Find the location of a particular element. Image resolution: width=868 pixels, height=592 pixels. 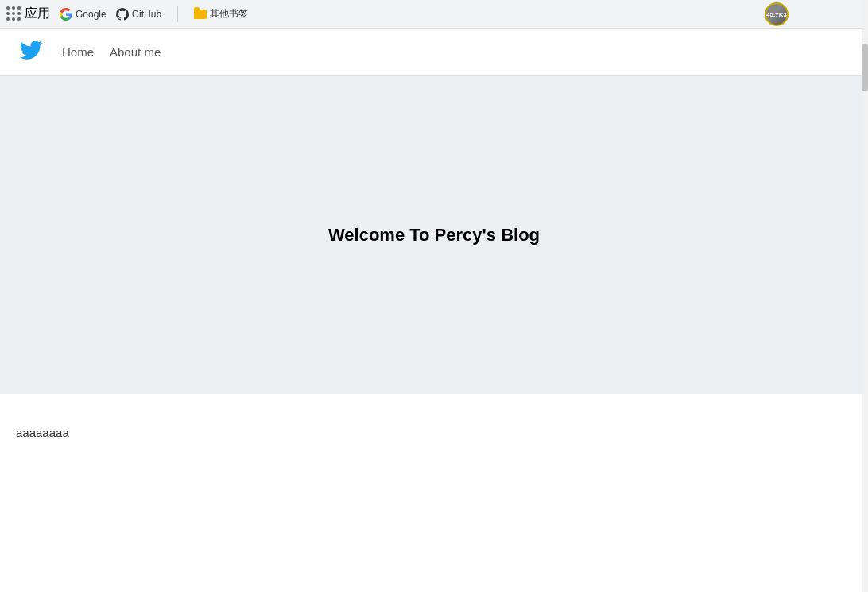

about-nav-link: About me is located at coordinates (135, 52).